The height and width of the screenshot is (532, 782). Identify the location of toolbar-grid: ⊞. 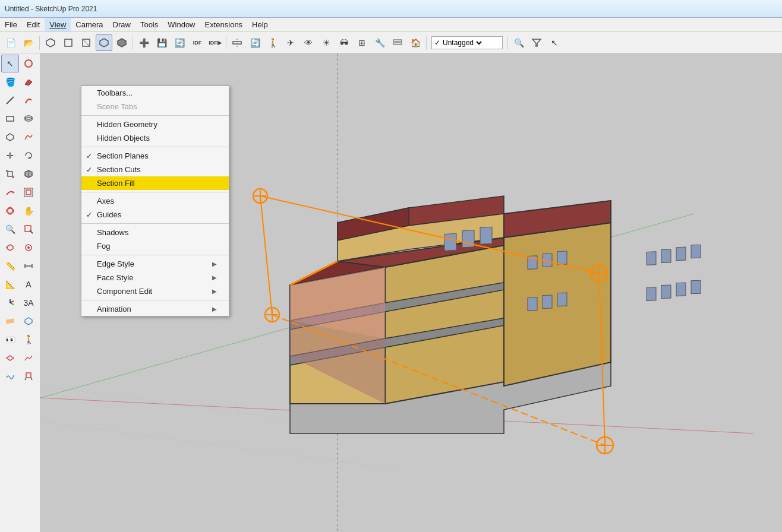
(362, 43).